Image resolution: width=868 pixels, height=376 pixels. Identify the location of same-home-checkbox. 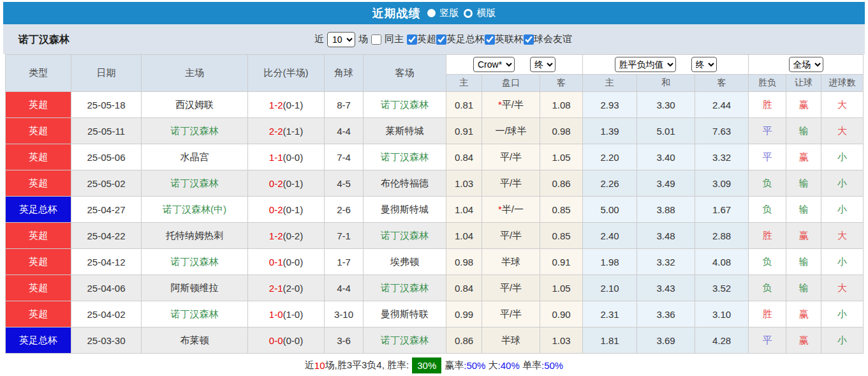
(376, 40).